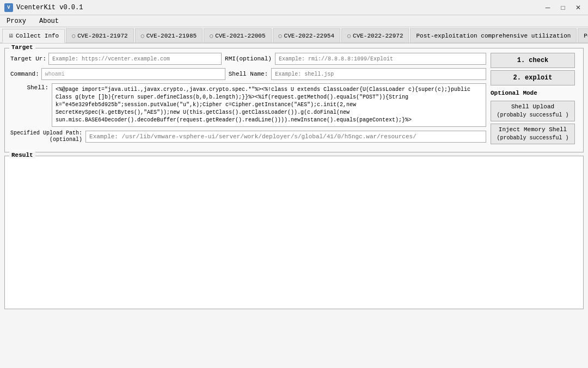 The image size is (588, 368). Describe the element at coordinates (28, 59) in the screenshot. I see `target-url-label: Target Ur:` at that location.